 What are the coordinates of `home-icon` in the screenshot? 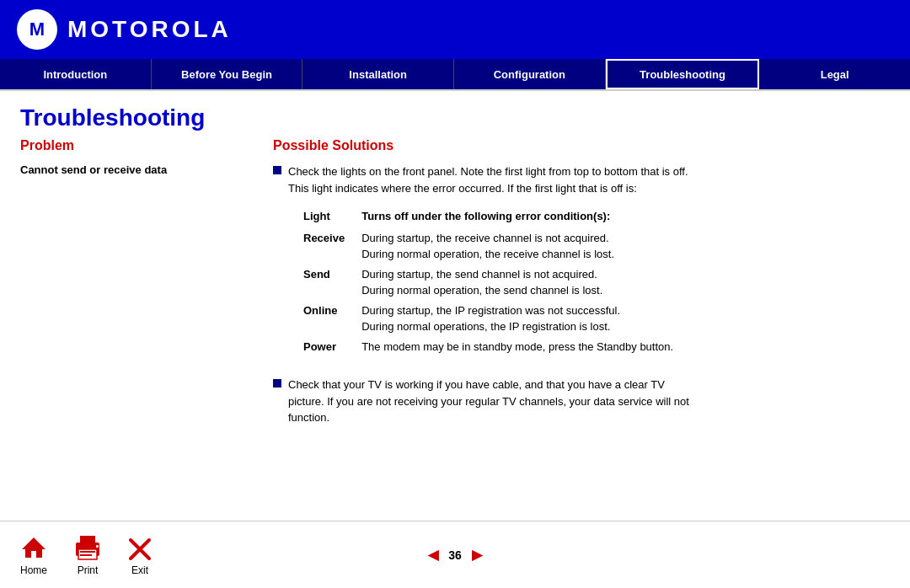 It's located at (34, 548).